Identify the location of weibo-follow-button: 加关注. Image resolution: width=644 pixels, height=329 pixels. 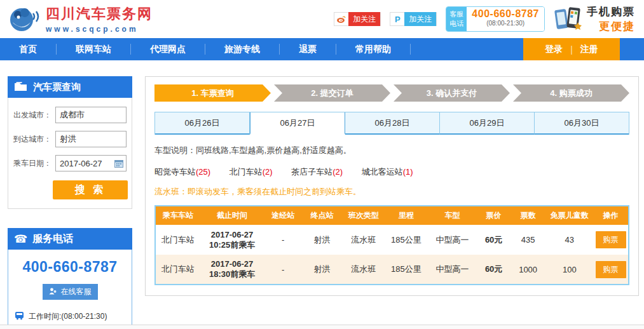
(357, 19).